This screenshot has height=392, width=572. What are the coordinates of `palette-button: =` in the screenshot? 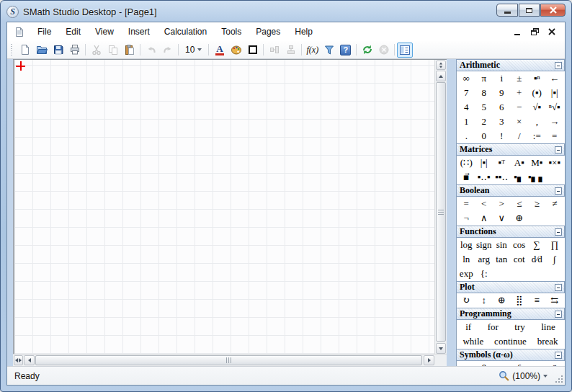 It's located at (467, 204).